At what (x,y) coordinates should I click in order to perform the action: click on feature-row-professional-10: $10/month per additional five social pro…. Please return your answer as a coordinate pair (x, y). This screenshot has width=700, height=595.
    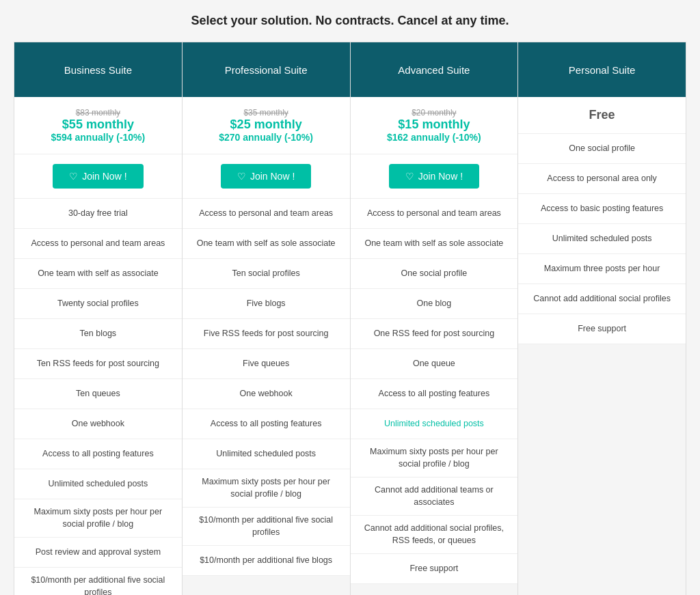
    Looking at the image, I should click on (267, 527).